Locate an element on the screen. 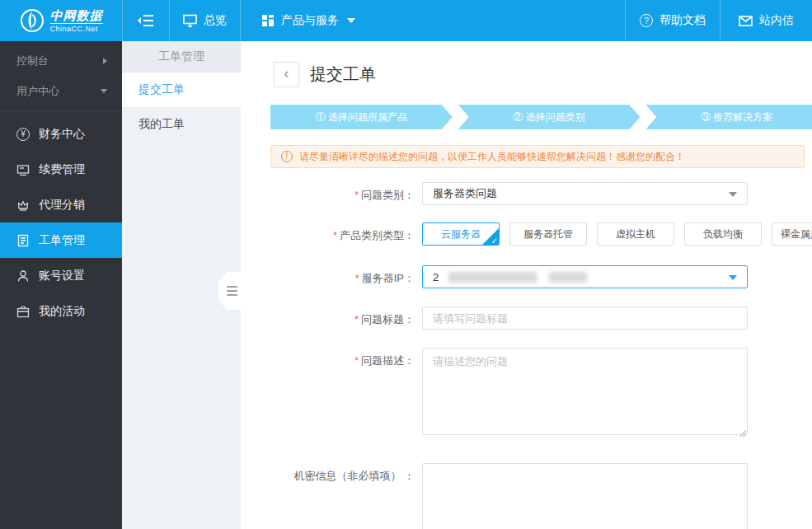 The width and height of the screenshot is (812, 529). sidebar-item-account: 账号设置 is located at coordinates (61, 275).